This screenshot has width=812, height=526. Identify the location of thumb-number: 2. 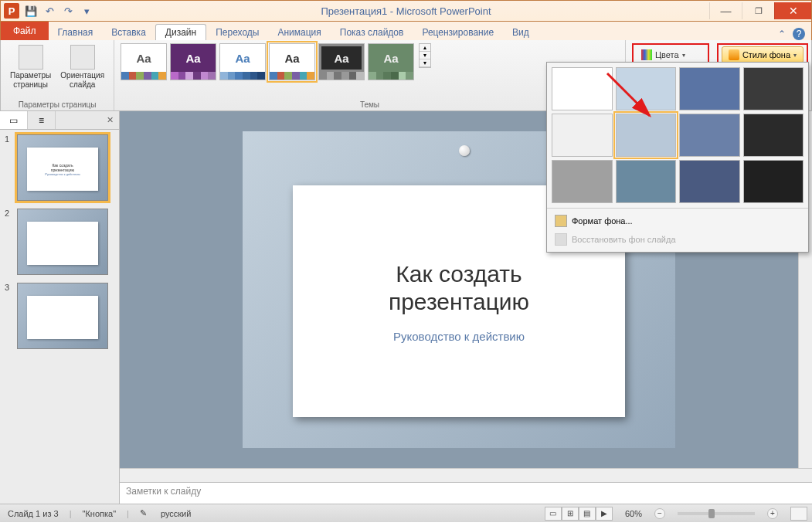
(9, 213).